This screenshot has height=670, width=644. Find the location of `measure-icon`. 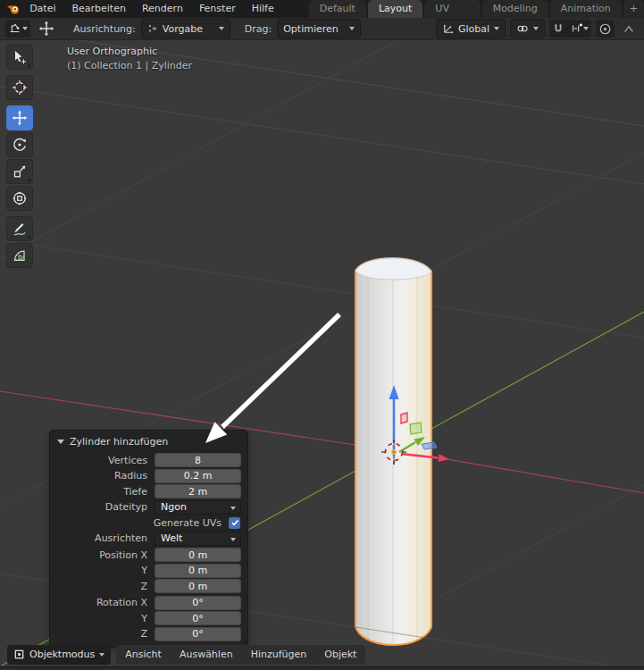

measure-icon is located at coordinates (20, 255).